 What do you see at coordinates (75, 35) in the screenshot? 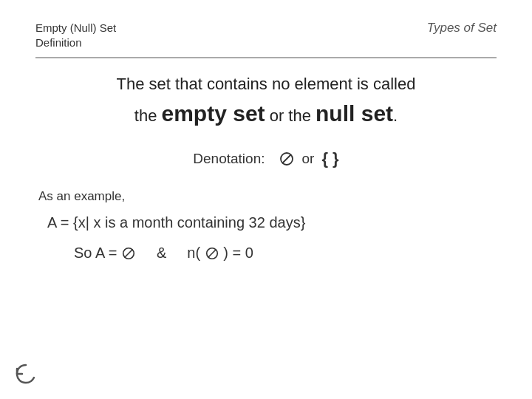
I see `slide-label: Empty (Null) Set Definition` at bounding box center [75, 35].